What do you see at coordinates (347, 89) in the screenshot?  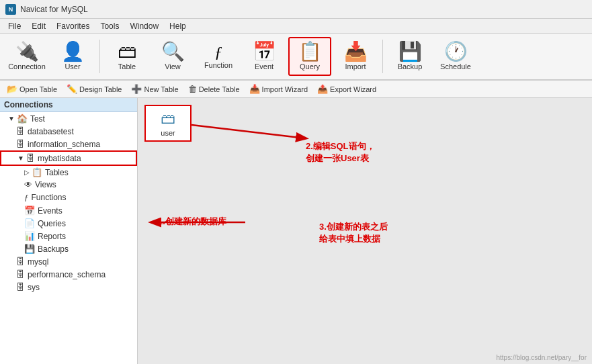 I see `export-wizard-btn: 📤 Export Wizard` at bounding box center [347, 89].